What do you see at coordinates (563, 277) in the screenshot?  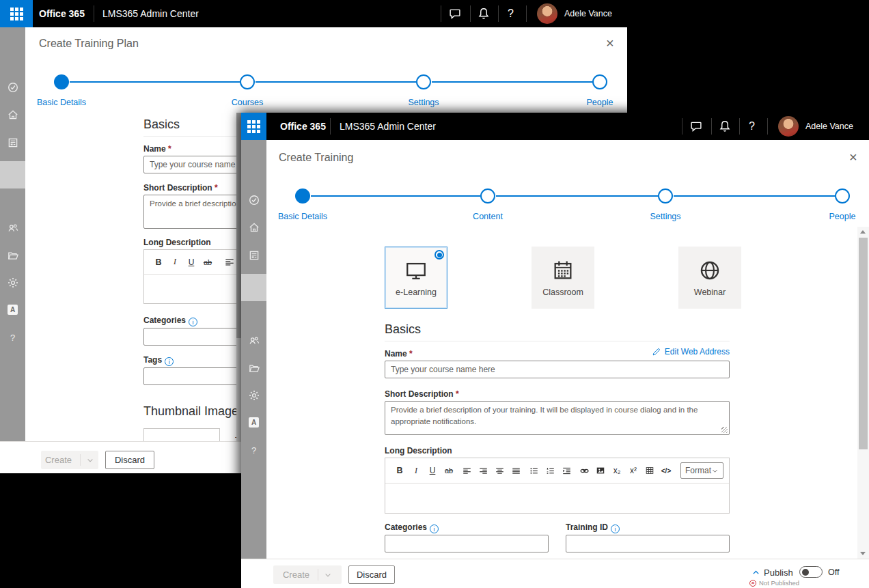 I see `course-type-classroom: Classroom` at bounding box center [563, 277].